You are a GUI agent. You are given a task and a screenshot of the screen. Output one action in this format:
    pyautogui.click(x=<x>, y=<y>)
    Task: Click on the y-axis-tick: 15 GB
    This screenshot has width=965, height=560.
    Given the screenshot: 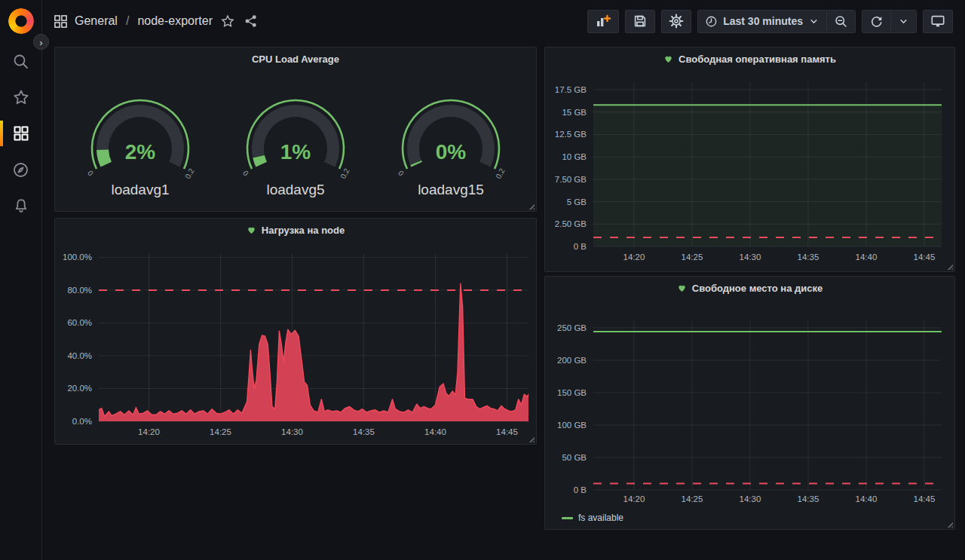 What is the action you would take?
    pyautogui.click(x=574, y=112)
    